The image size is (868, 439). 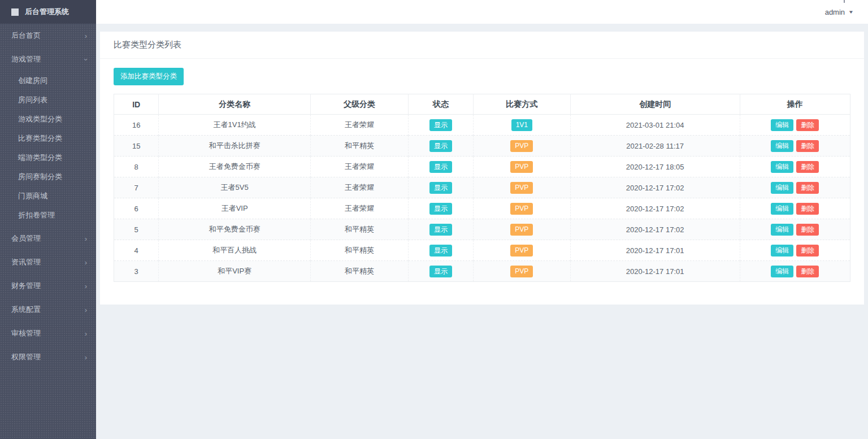 What do you see at coordinates (795, 105) in the screenshot?
I see `column-header: 操作` at bounding box center [795, 105].